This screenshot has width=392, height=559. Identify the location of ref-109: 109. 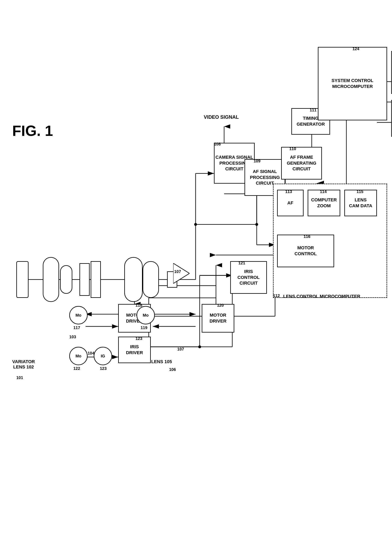
(257, 161).